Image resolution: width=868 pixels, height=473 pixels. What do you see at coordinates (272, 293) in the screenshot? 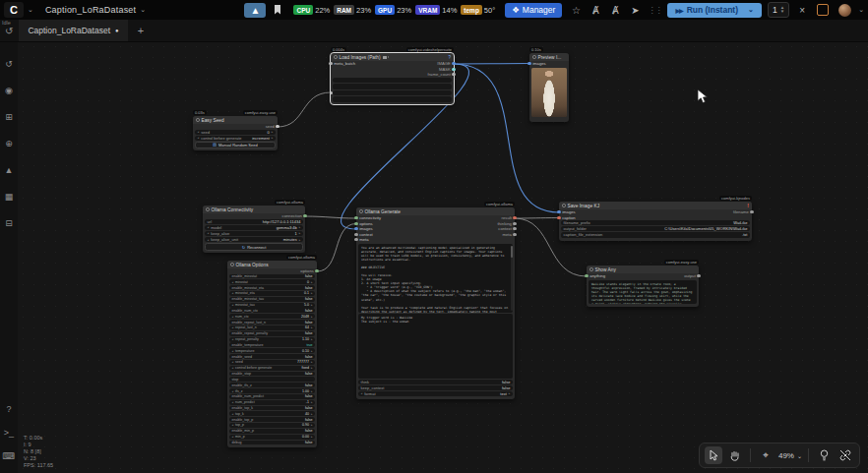
I see `widget-row: mirostat_eta0.1` at bounding box center [272, 293].